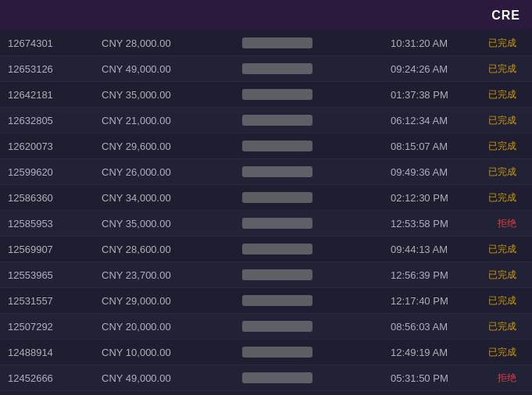  What do you see at coordinates (434, 223) in the screenshot?
I see `row-time: 12:53:58 PM` at bounding box center [434, 223].